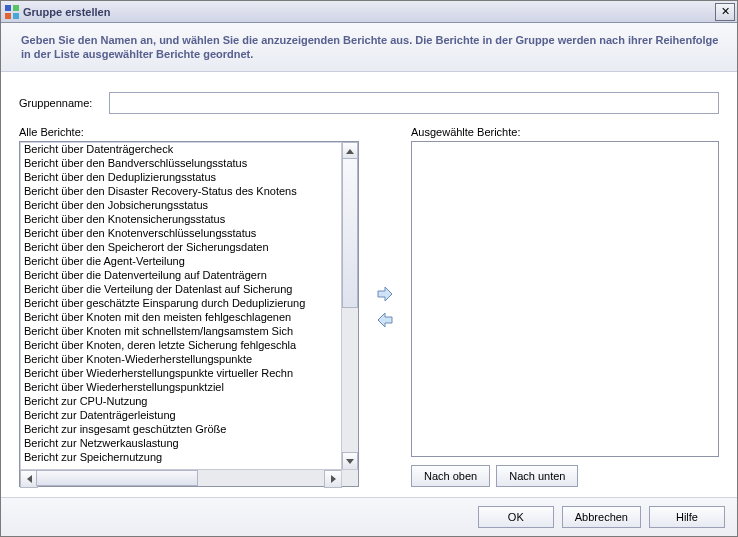 The height and width of the screenshot is (537, 738). What do you see at coordinates (189, 132) in the screenshot?
I see `available-reports-label: Alle Berichte:` at bounding box center [189, 132].